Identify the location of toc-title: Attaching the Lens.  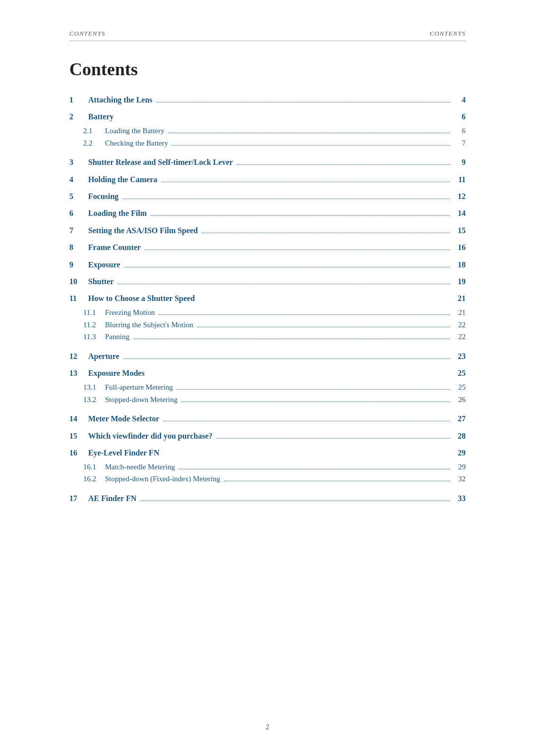
(120, 100).